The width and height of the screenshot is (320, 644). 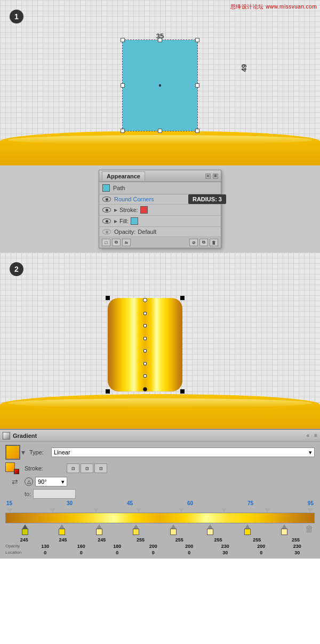 What do you see at coordinates (116, 242) in the screenshot?
I see `duplicate-icon: ⧉` at bounding box center [116, 242].